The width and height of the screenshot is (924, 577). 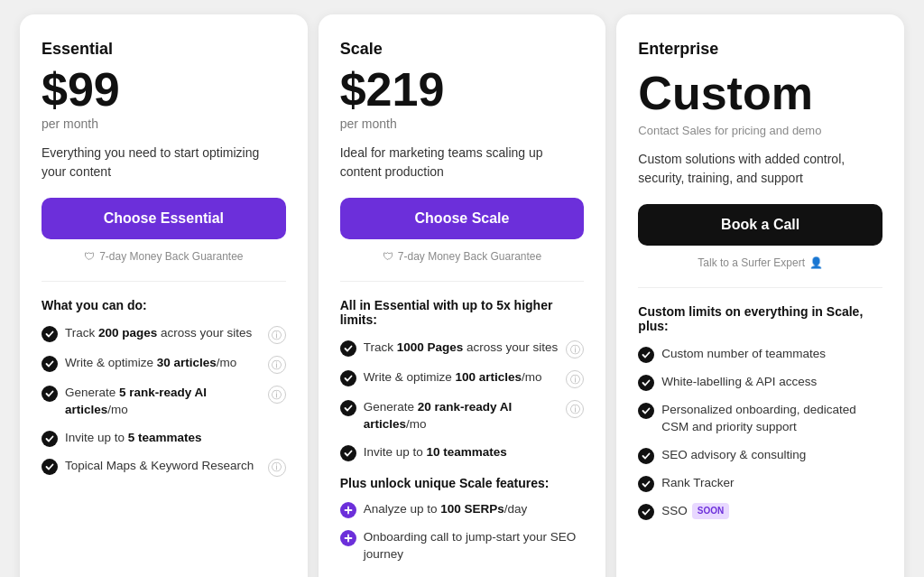 I want to click on feature-item: Onboarding call to jump-start your SEO j…, so click(x=462, y=546).